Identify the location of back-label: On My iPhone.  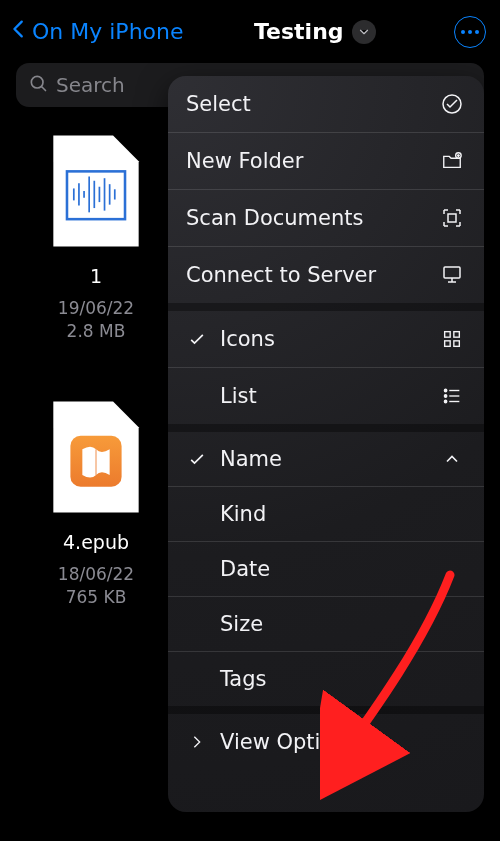
(108, 32).